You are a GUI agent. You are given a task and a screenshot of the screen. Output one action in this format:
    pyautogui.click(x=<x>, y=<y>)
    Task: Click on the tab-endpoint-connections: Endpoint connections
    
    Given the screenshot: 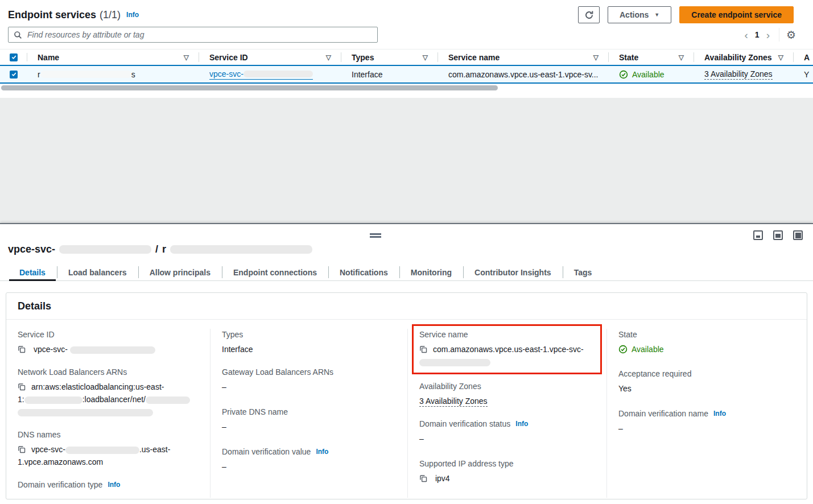 What is the action you would take?
    pyautogui.click(x=275, y=272)
    